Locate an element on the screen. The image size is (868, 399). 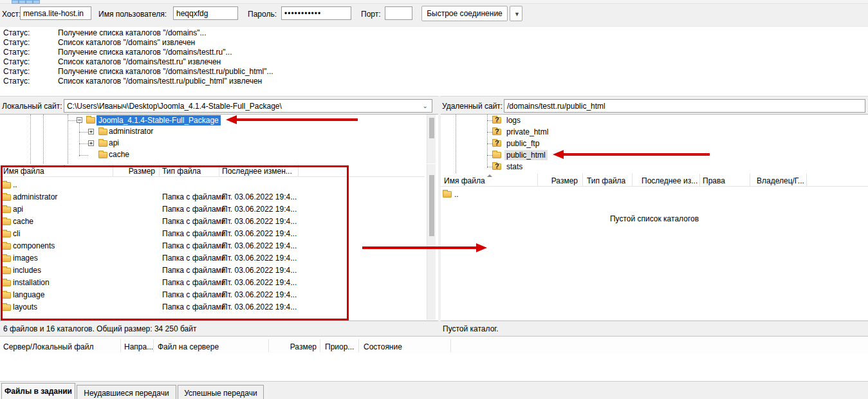
file-row: installationПапка с файламиПт. 03.06.202… is located at coordinates (212, 283).